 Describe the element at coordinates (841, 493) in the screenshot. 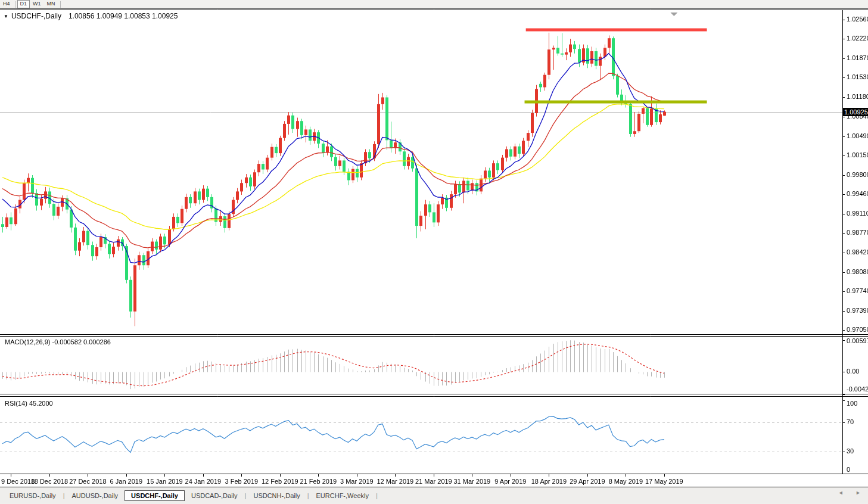

I see `tab-scroll-left-button: ◄` at that location.